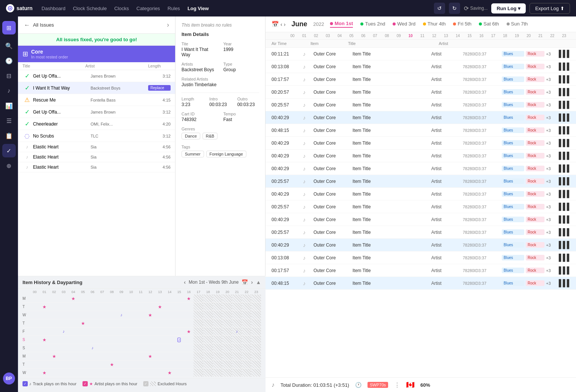  Describe the element at coordinates (122, 8) in the screenshot. I see `nav-clocks: Clocks` at that location.